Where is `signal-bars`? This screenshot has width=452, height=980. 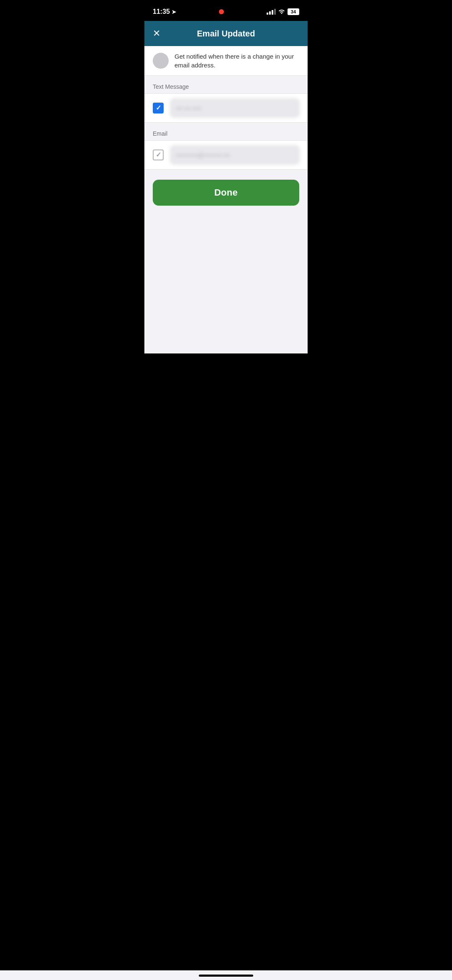 signal-bars is located at coordinates (271, 12).